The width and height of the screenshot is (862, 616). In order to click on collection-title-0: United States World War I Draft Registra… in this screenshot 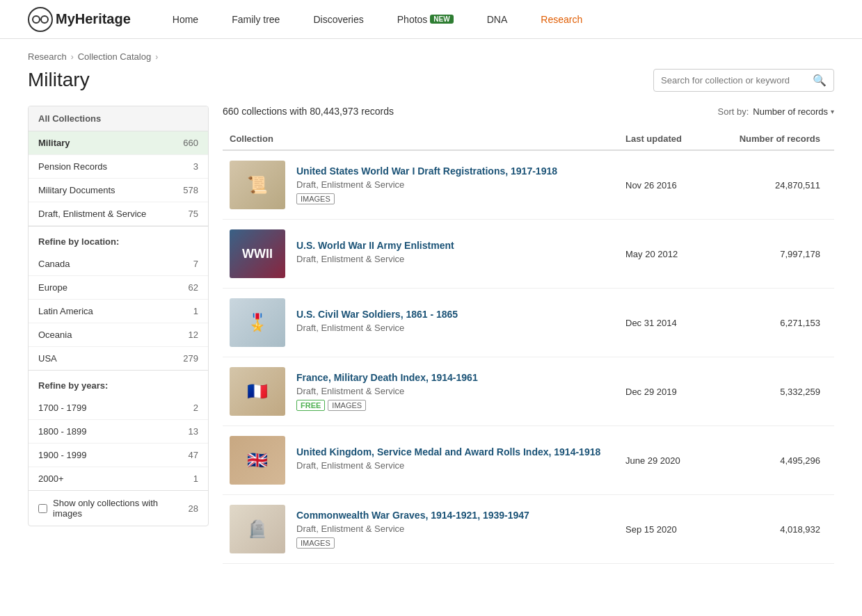, I will do `click(461, 171)`.